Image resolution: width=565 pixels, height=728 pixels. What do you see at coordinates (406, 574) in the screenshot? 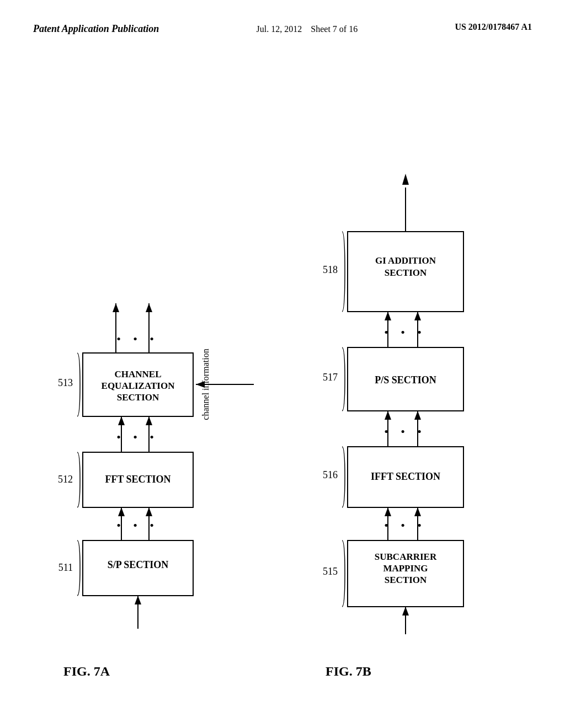
I see `subcarrier-box` at bounding box center [406, 574].